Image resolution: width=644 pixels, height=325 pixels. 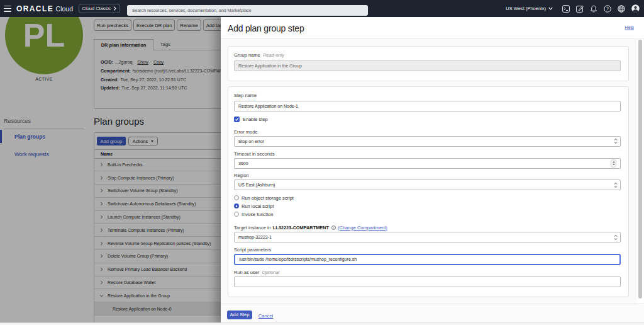 I want to click on chevron-down-icon, so click(x=551, y=9).